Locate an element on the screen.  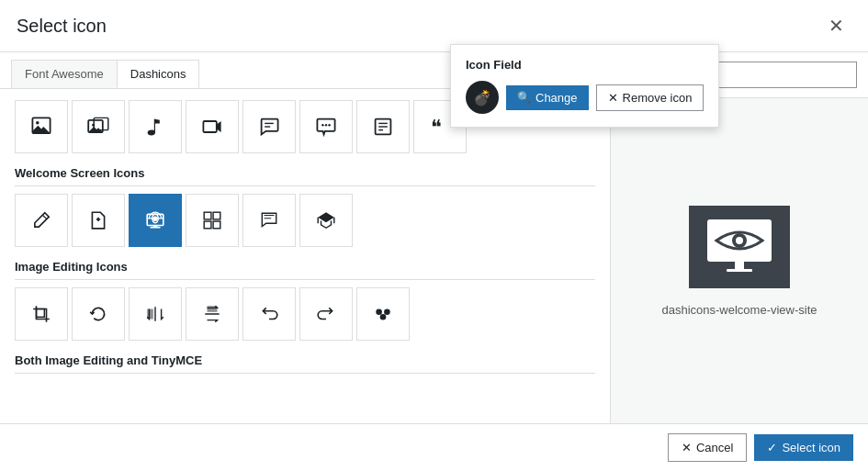
remove-icon-button: ✕ Remove icon is located at coordinates (650, 97).